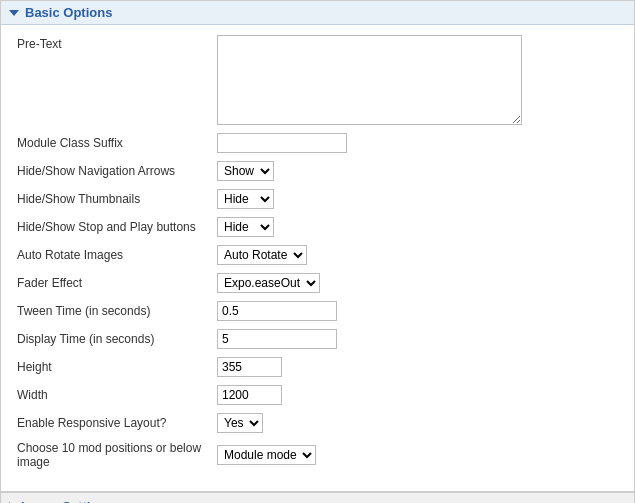 Image resolution: width=635 pixels, height=503 pixels. I want to click on responsive-label: Enable Responsive Layout?, so click(117, 423).